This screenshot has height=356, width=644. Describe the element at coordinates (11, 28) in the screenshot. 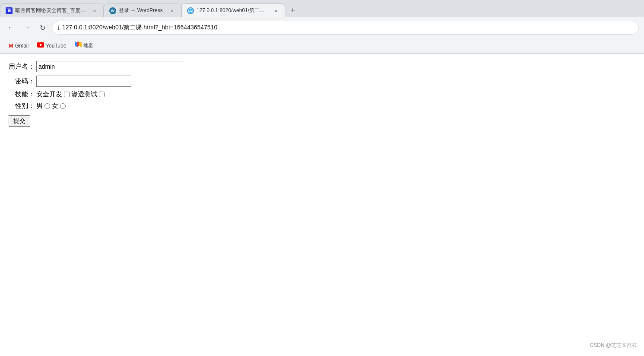

I see `back-button: ←` at that location.